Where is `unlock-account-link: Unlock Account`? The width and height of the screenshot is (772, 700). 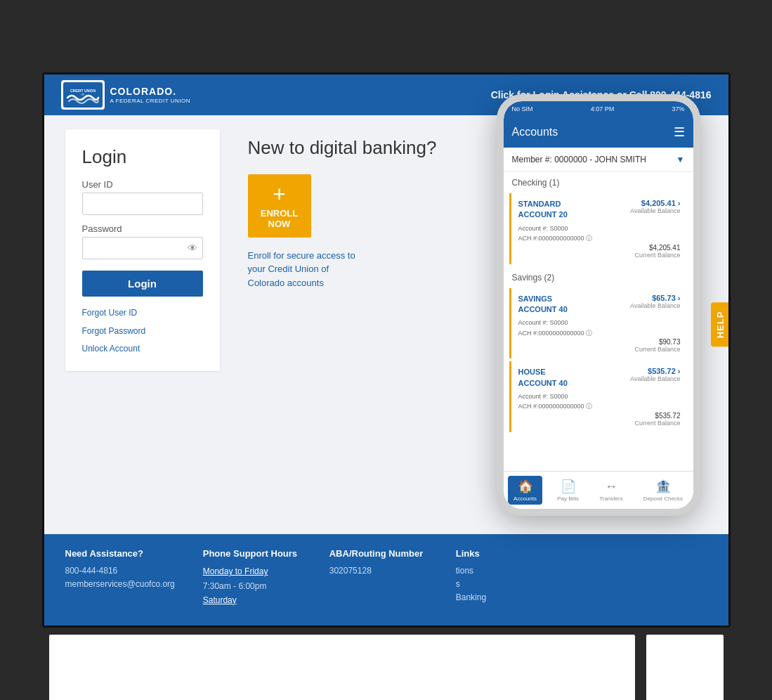
unlock-account-link: Unlock Account is located at coordinates (111, 349).